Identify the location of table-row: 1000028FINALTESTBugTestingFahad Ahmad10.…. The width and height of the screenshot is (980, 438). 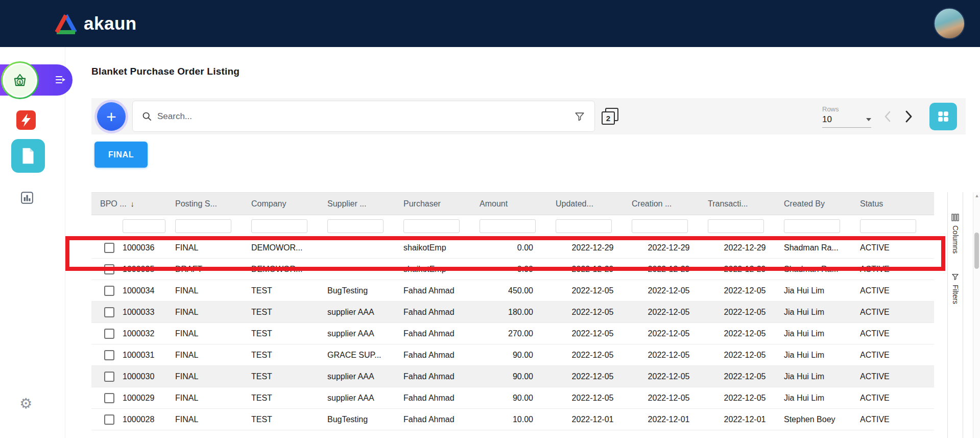
(513, 420).